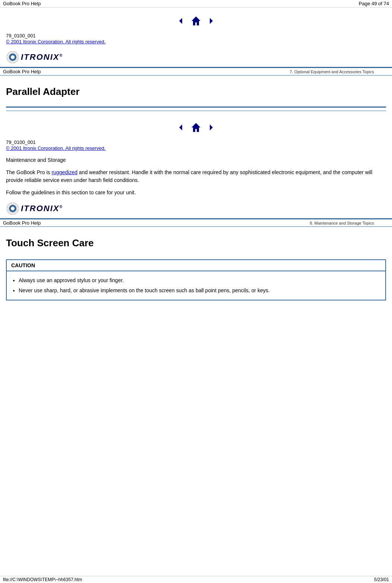 Image resolution: width=392 pixels, height=583 pixels. I want to click on logo-text-2: ITRONIX®, so click(42, 209).